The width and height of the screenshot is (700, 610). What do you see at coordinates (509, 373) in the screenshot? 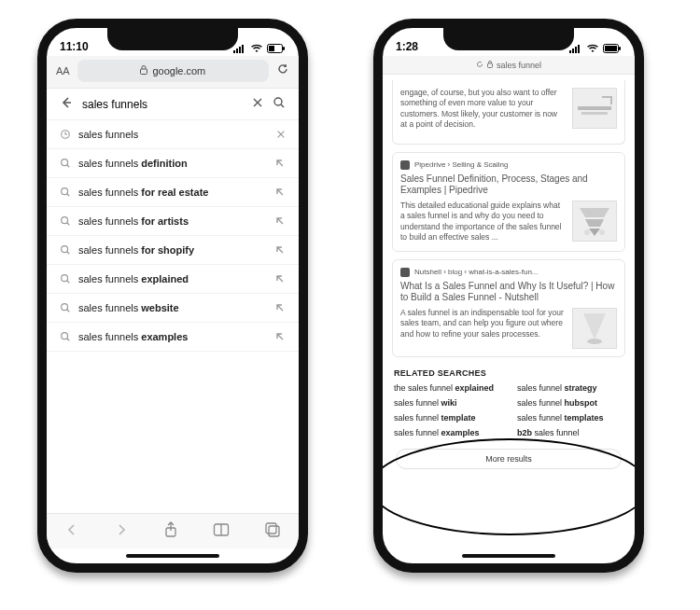
I see `related-heading: RELATED SEARCHES` at bounding box center [509, 373].